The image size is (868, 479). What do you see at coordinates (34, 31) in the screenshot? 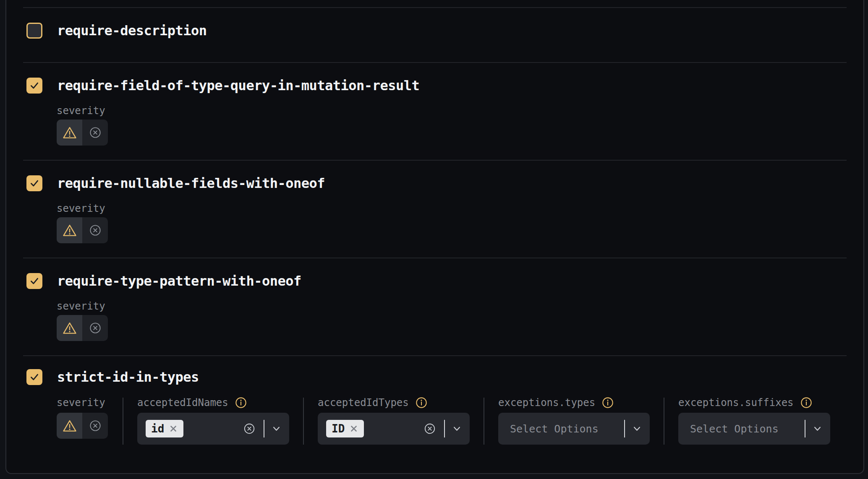
I see `rule-checkbox-unchecked` at bounding box center [34, 31].